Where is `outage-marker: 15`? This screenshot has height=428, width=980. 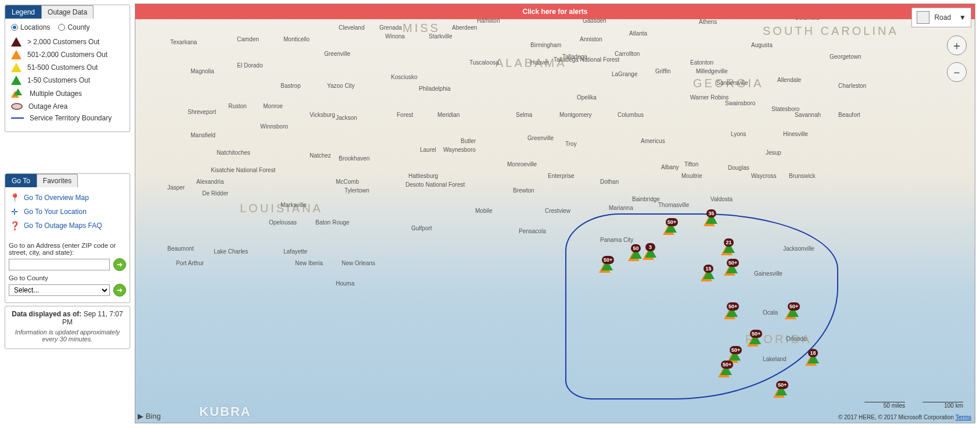 outage-marker: 15 is located at coordinates (707, 276).